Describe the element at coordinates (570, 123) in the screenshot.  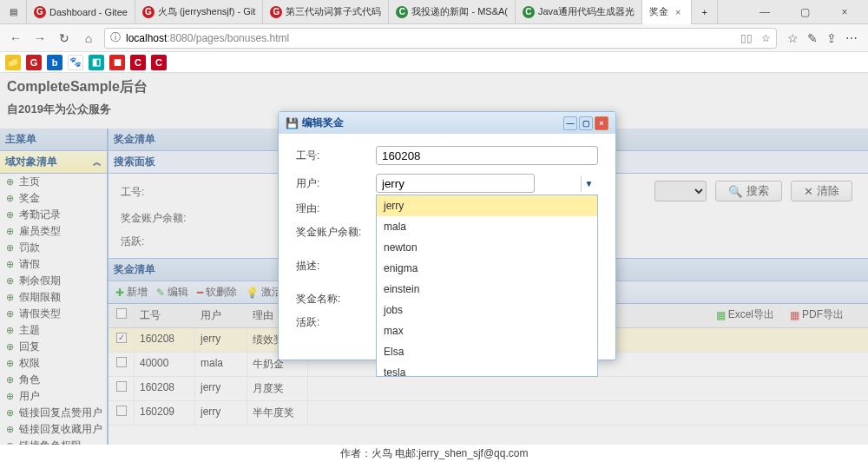
I see `minimize-icon: —` at that location.